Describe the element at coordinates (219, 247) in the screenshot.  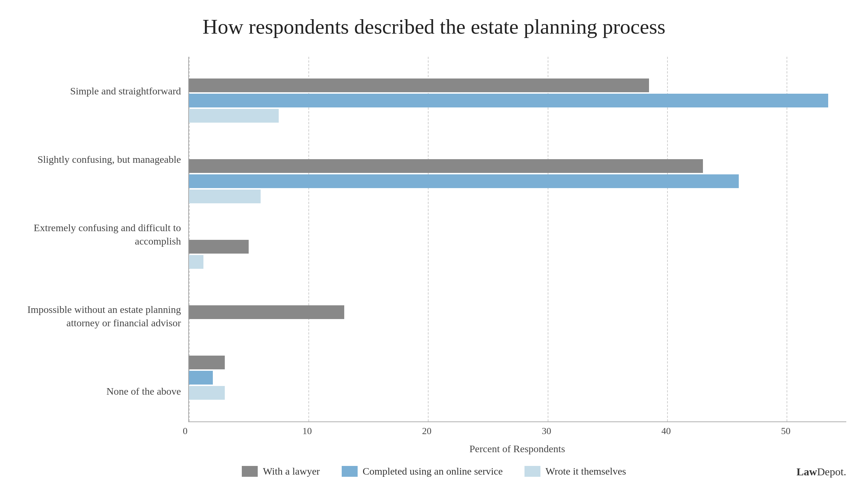
I see `bar-2-lawyer` at that location.